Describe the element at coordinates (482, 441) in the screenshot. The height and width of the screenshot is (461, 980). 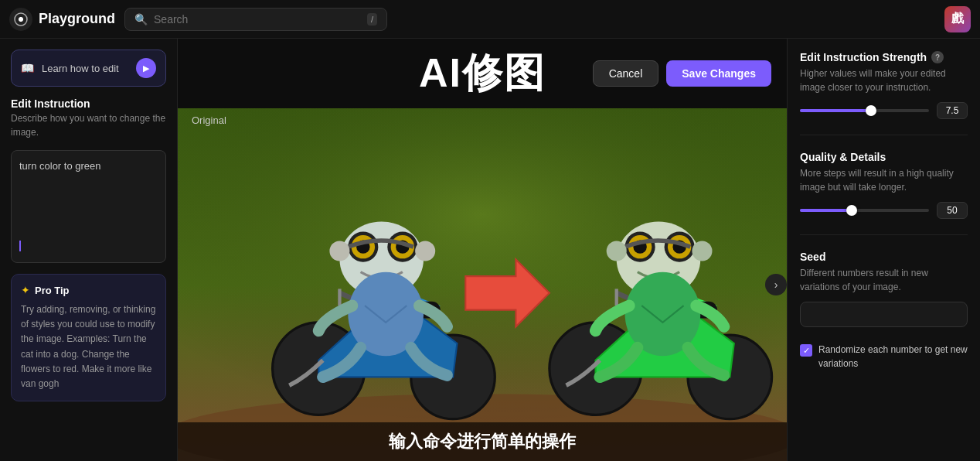
I see `bottom-overlay-text: 输入命令进行简单的操作` at that location.